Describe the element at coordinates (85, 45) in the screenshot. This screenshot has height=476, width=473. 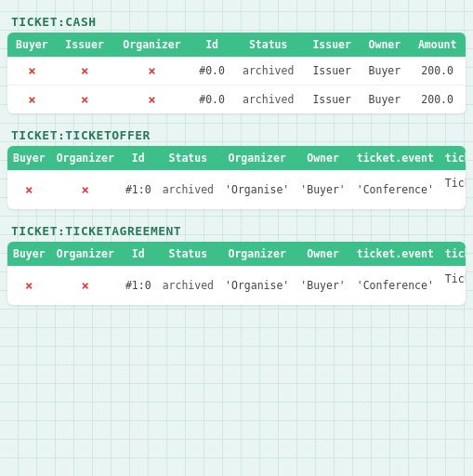
I see `col-issuer: Issuer` at that location.